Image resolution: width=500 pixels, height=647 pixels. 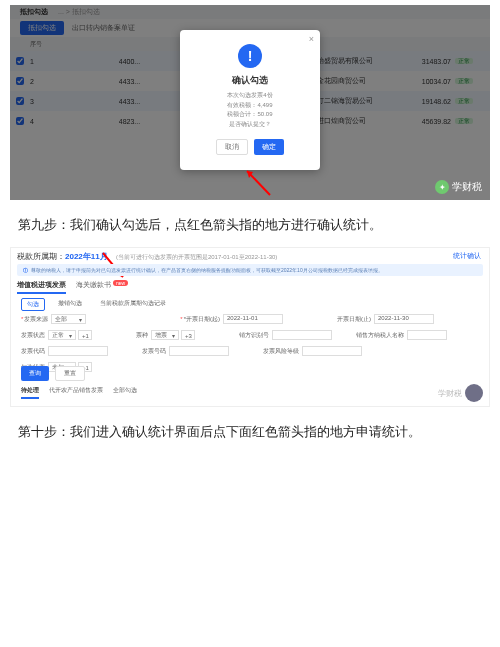 I want to click on tab-all: 全部勾选, so click(x=125, y=392).